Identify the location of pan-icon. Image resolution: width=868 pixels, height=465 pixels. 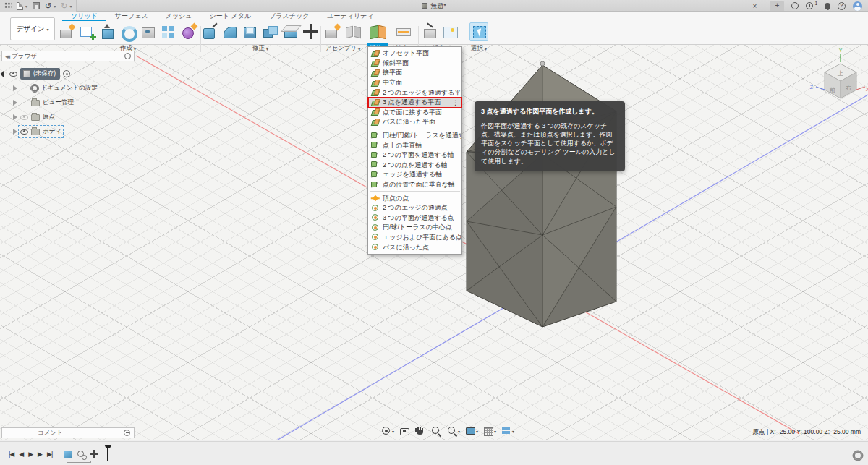
(420, 431).